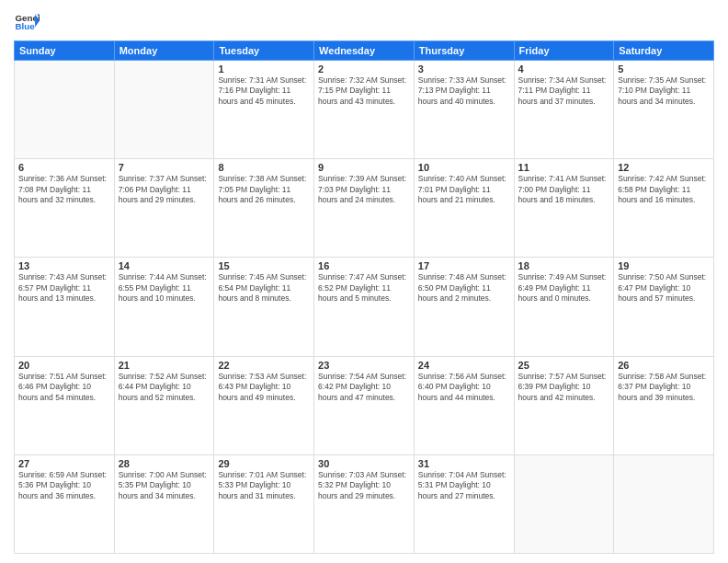 Image resolution: width=728 pixels, height=563 pixels. Describe the element at coordinates (27, 22) in the screenshot. I see `logo-icon: General Blue` at that location.